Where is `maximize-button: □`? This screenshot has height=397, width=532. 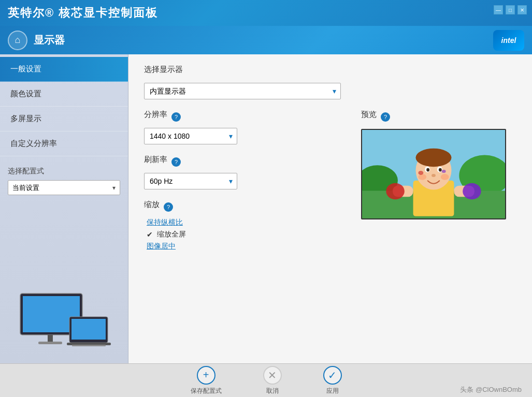
maximize-button: □ is located at coordinates (510, 10).